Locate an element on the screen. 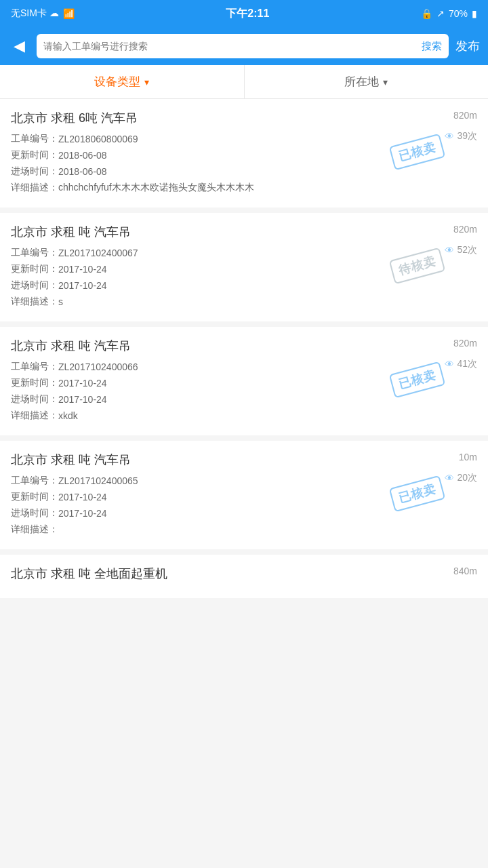 The height and width of the screenshot is (868, 488). signal-icon: ↗ is located at coordinates (441, 14).